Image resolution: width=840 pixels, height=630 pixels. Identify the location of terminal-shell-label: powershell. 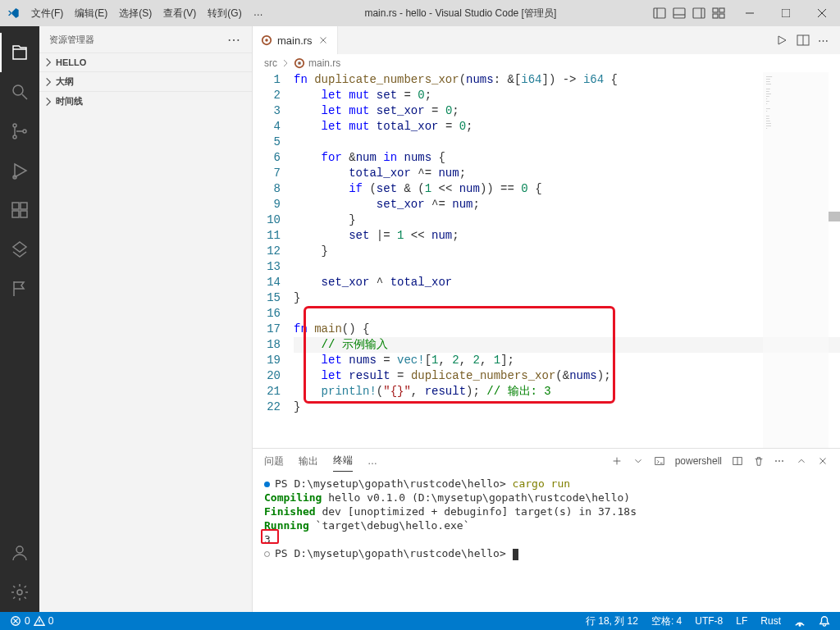
(699, 461).